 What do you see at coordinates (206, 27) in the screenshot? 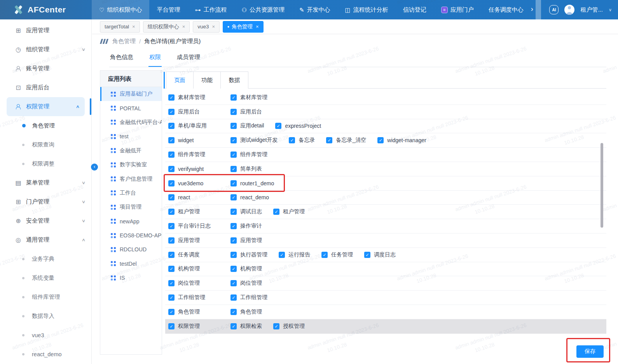
I see `tab: • vue3 ×` at bounding box center [206, 27].